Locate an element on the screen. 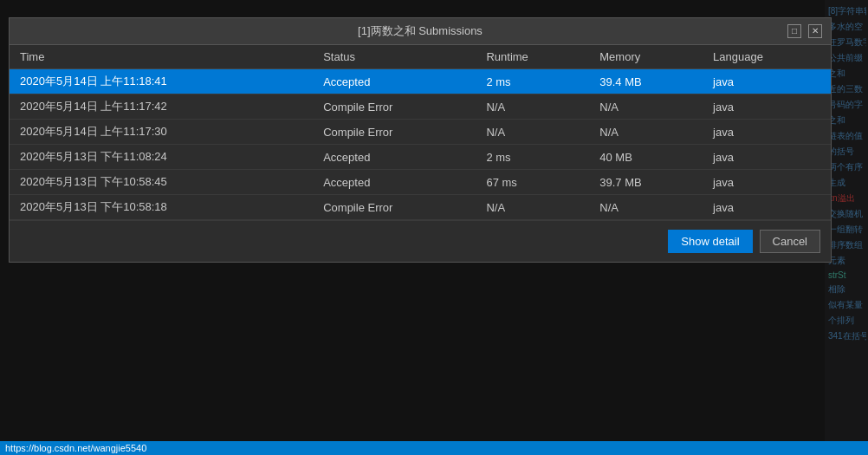 This screenshot has height=455, width=868. cell-time: 2020年5月14日 上午11:17:42 is located at coordinates (161, 107).